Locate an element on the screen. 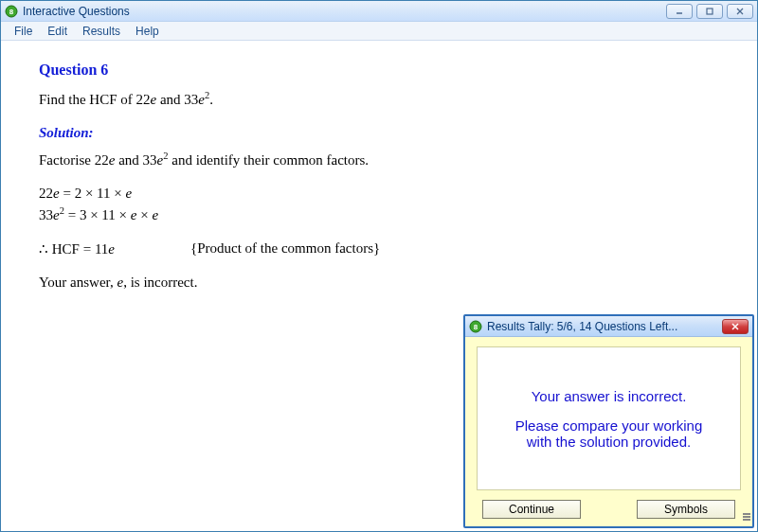  fb-prefix: Your answer, is located at coordinates (78, 282).